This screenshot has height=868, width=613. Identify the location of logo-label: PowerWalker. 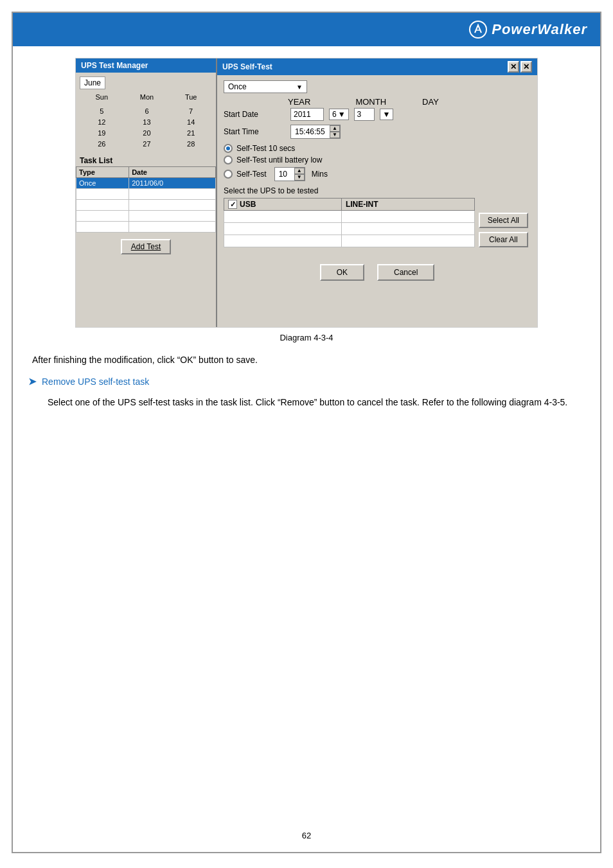
(540, 30).